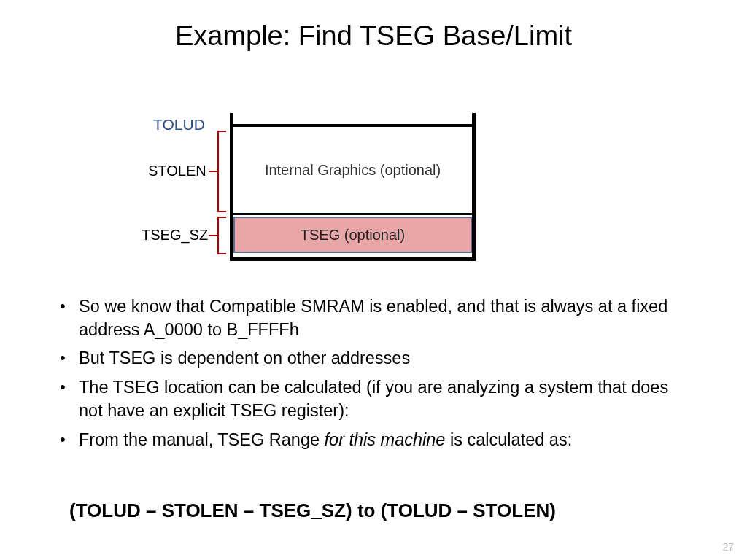 This screenshot has width=747, height=560. Describe the element at coordinates (312, 510) in the screenshot. I see `formula-line: (TOLUD – STOLEN – TSEG_SZ) to (TOLUD – S…` at that location.